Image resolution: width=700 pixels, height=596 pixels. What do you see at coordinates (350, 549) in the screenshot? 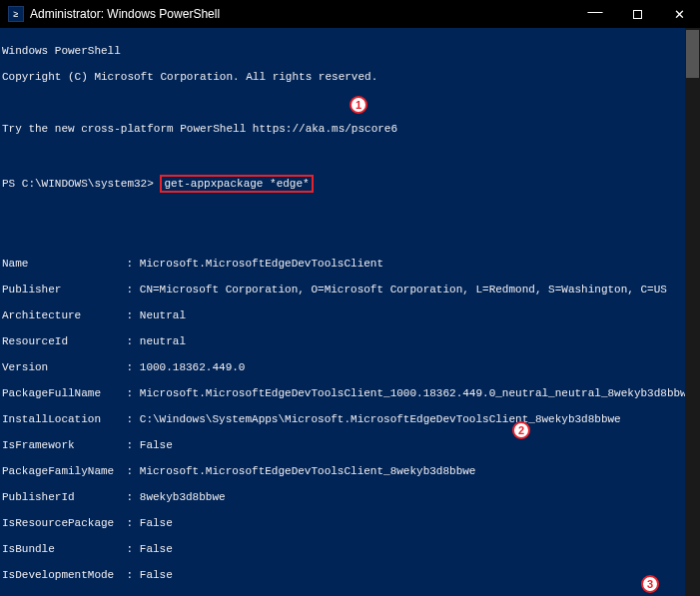
I see `output-row: IsBundle : False` at bounding box center [350, 549].